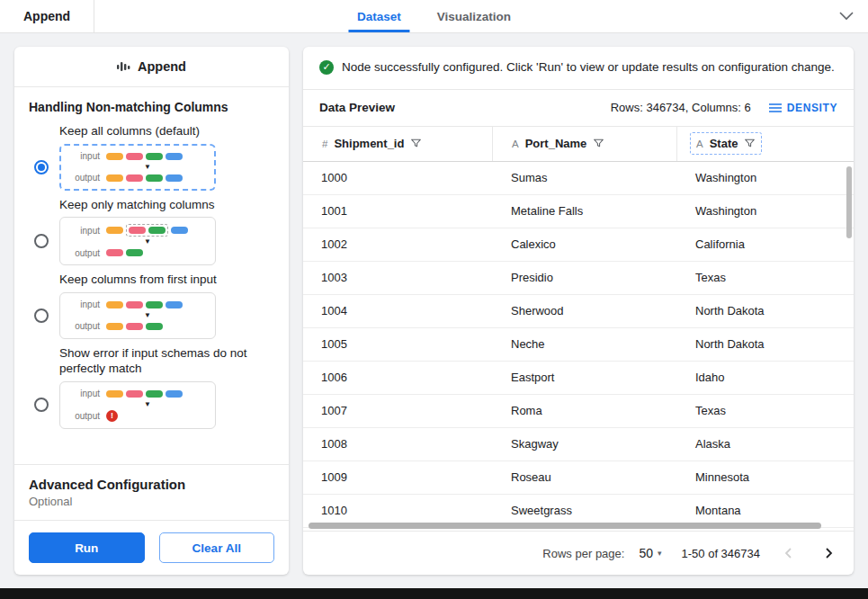  Describe the element at coordinates (138, 416) in the screenshot. I see `diagram-row: output!` at that location.